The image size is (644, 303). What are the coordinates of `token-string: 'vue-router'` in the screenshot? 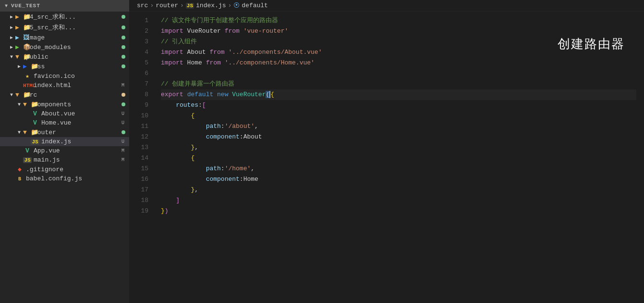 It's located at (264, 31).